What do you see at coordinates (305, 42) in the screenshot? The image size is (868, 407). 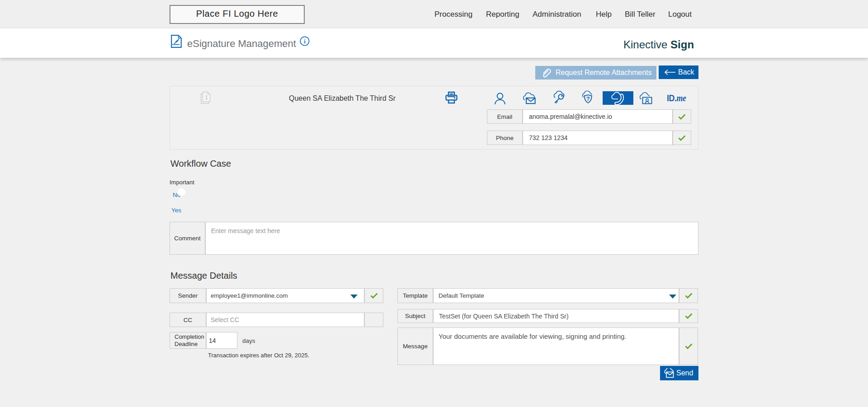 I see `svg-text: i` at bounding box center [305, 42].